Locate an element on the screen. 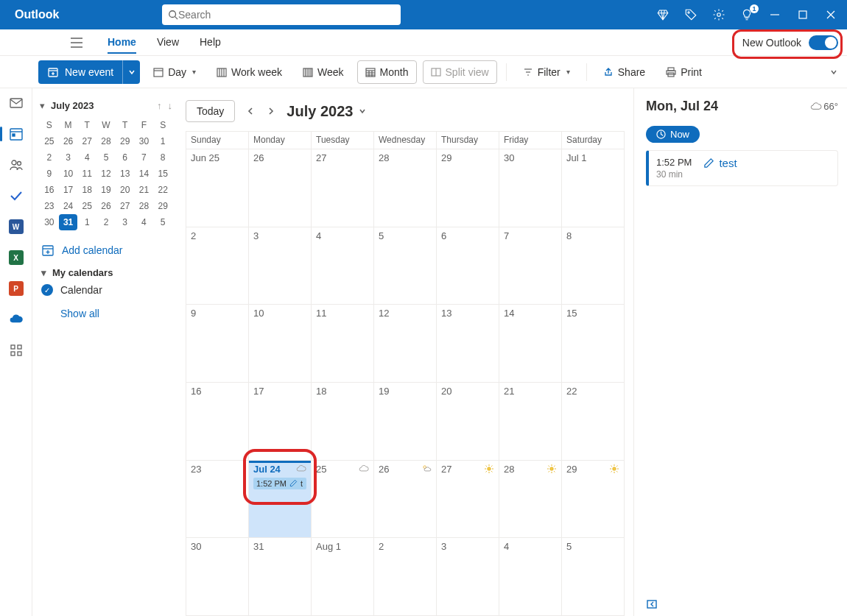  calendar-item: ✓ Calendar is located at coordinates (107, 290).